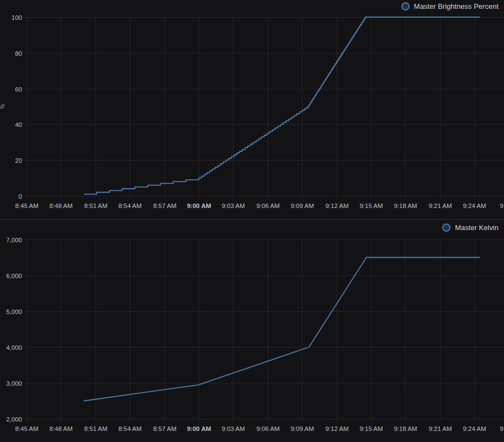 The image size is (504, 442). What do you see at coordinates (14, 240) in the screenshot?
I see `y-tick-label: 7,000` at bounding box center [14, 240].